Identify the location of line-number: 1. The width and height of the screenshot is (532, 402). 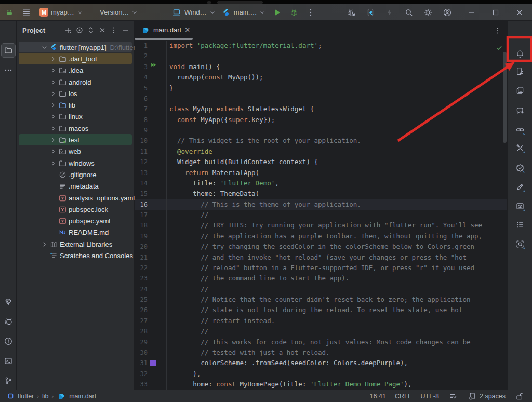
(141, 46).